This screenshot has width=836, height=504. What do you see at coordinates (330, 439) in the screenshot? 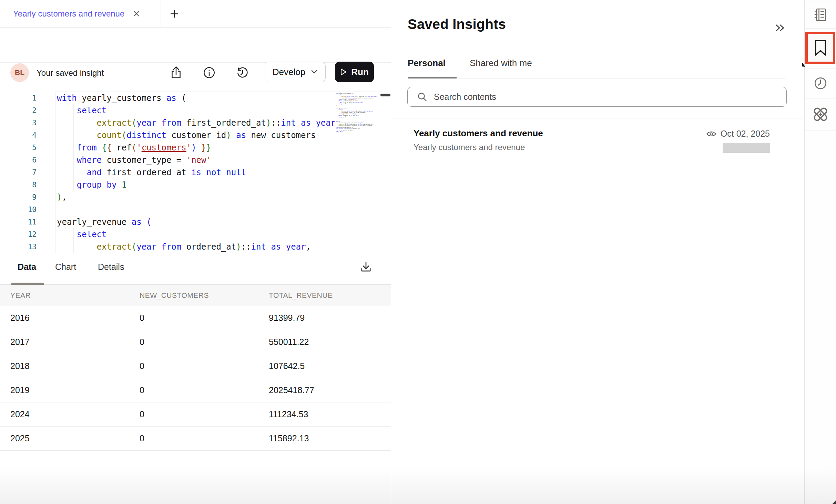
I see `table-cell: 115892.13` at bounding box center [330, 439].